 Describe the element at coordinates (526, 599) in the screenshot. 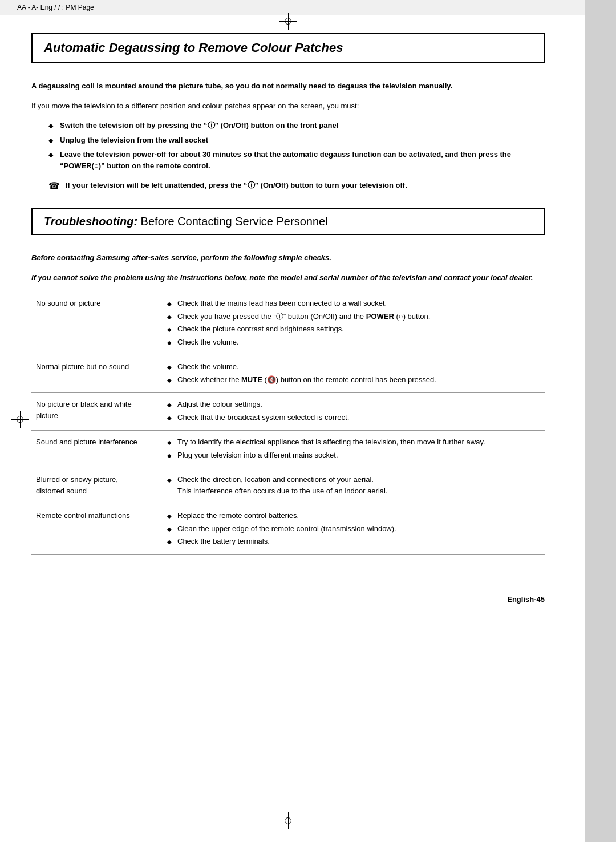

I see `footer-text: English-45` at that location.